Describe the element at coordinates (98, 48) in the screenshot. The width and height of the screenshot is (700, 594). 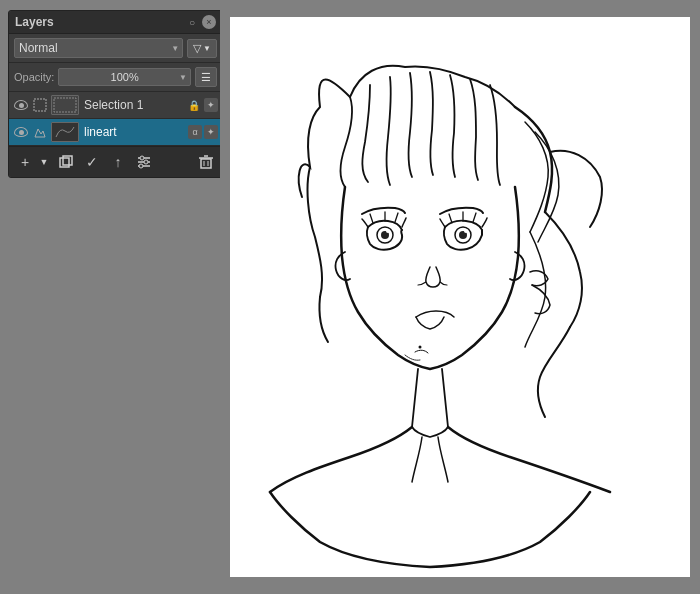
I see `blend-mode-select: NormalMultiplyScreenOverlayDarkenLighten` at that location.